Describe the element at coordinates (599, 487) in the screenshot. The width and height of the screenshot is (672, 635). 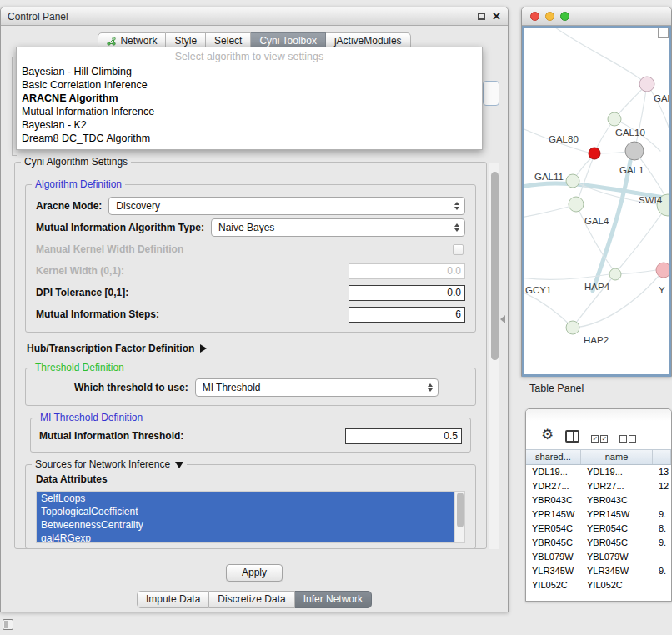
I see `table-row: YDR27...YDR27...12` at that location.